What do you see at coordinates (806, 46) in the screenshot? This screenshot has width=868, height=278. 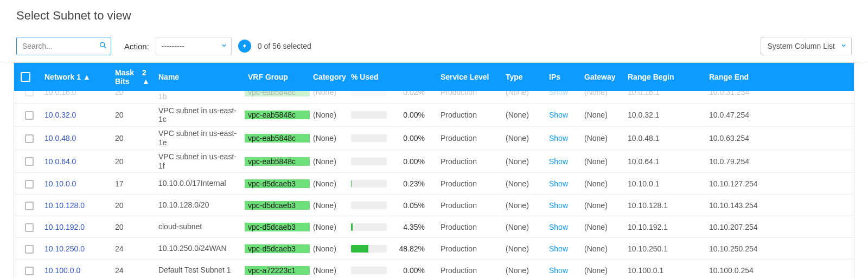 I see `column-list-button: System Column List` at bounding box center [806, 46].